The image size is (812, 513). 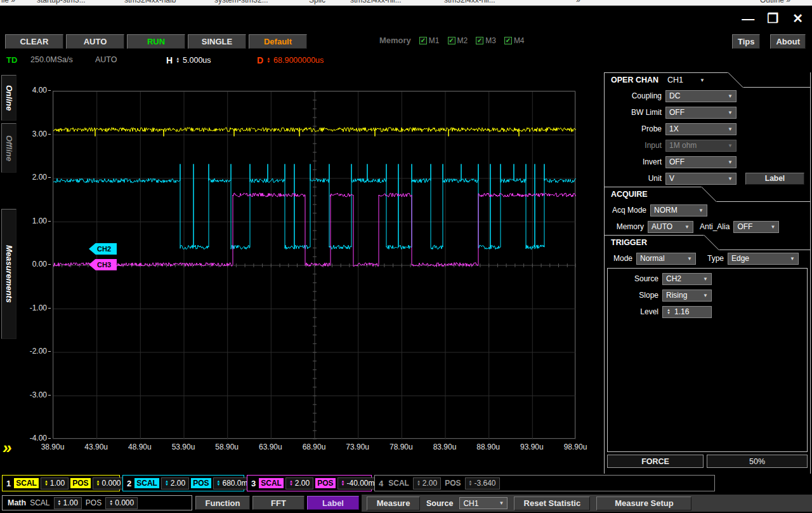 What do you see at coordinates (94, 503) in the screenshot?
I see `math-pos-label: POS` at bounding box center [94, 503].